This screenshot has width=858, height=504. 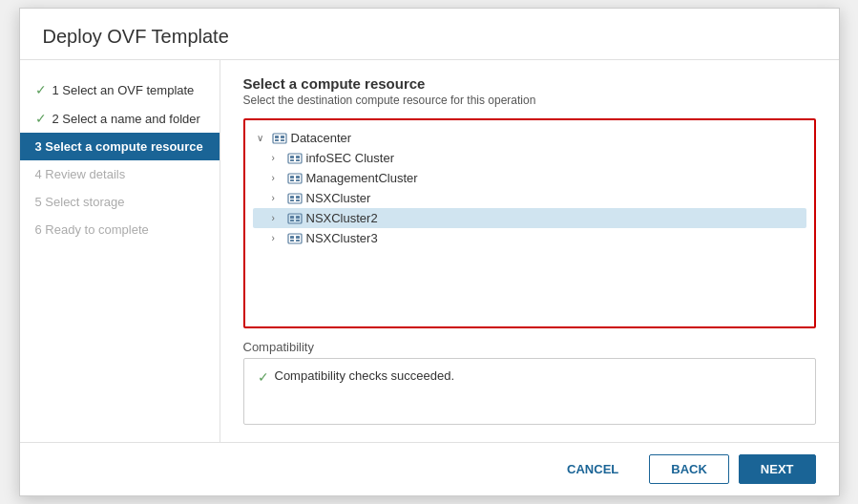 What do you see at coordinates (262, 137) in the screenshot?
I see `chevron-datacenter: ∨` at bounding box center [262, 137].